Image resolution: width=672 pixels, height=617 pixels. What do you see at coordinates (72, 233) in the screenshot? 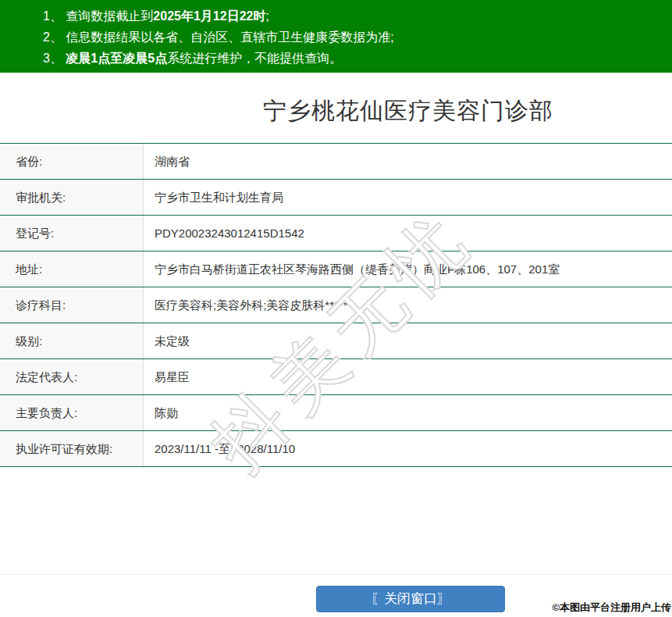
I see `row-label: 登记号:` at bounding box center [72, 233].